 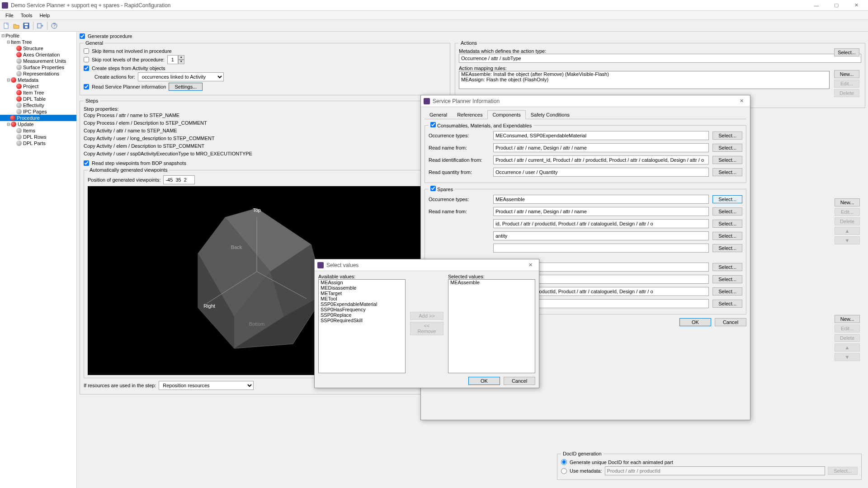 I want to click on sv-avail-list: MEAssign MEDisassemble METarget METool S…, so click(x=362, y=326).